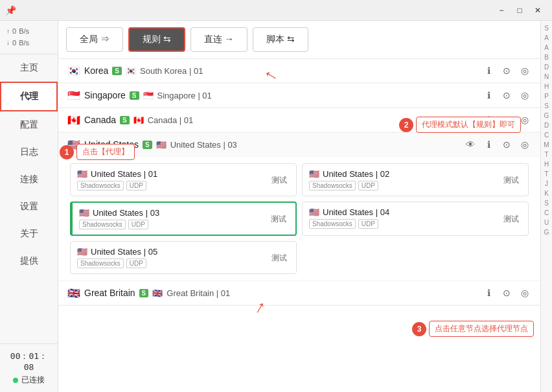 This screenshot has height=392, width=552. What do you see at coordinates (546, 145) in the screenshot?
I see `alpha-letter-m: M` at bounding box center [546, 145].